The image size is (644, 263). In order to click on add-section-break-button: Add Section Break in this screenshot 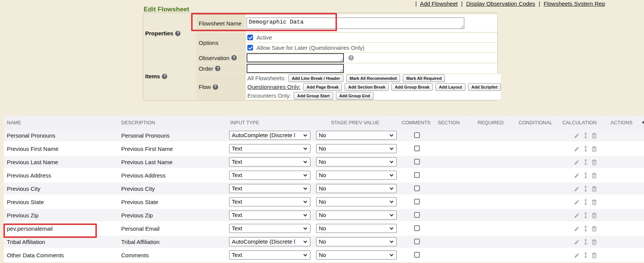, I will do `click(367, 87)`.